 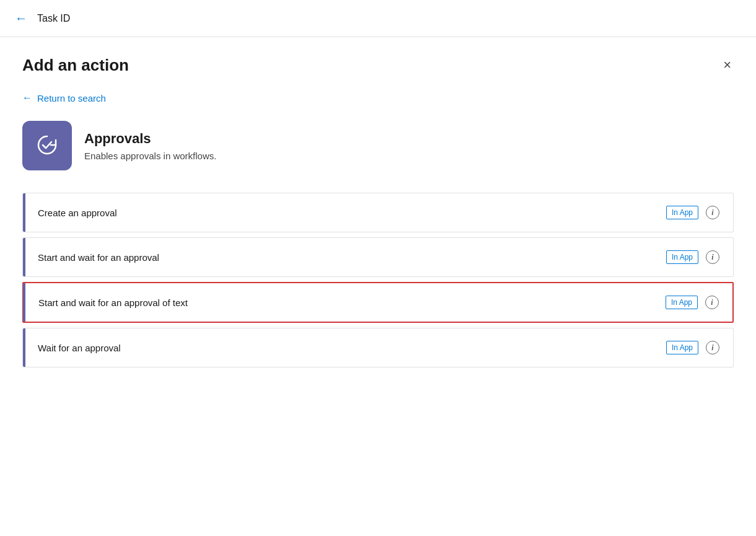 What do you see at coordinates (150, 139) in the screenshot?
I see `app-name: Approvals` at bounding box center [150, 139].